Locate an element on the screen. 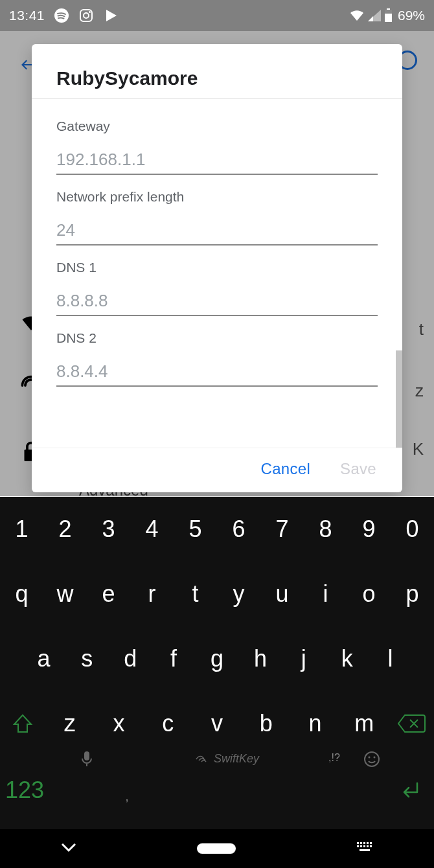  prefix-input is located at coordinates (217, 231).